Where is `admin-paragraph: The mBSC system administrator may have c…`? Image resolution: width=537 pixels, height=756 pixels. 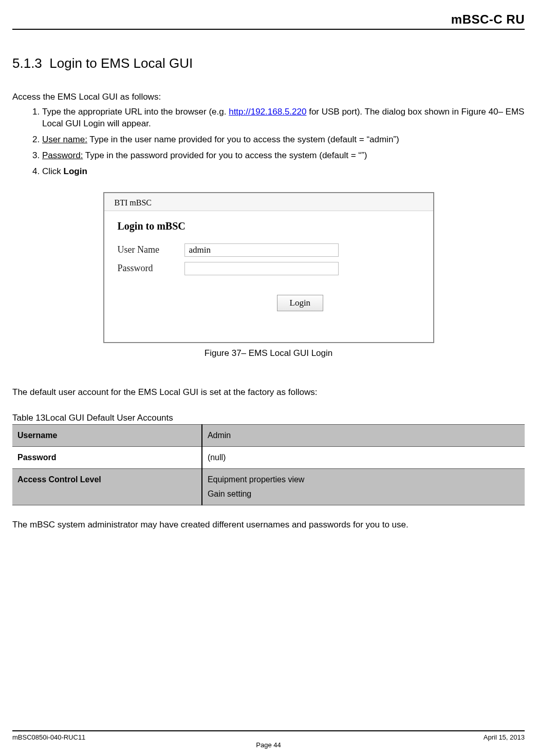 admin-paragraph: The mBSC system administrator may have c… is located at coordinates (268, 525).